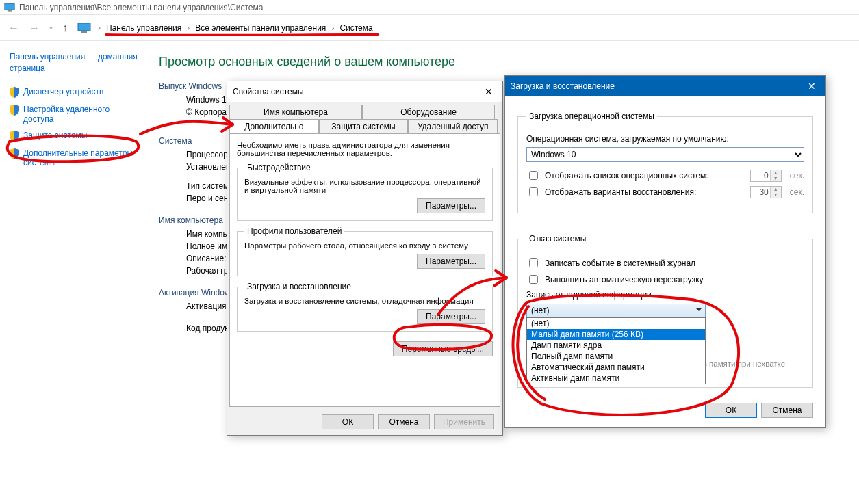 This screenshot has width=859, height=504. What do you see at coordinates (616, 323) in the screenshot?
I see `dump-option: (нет)` at bounding box center [616, 323].